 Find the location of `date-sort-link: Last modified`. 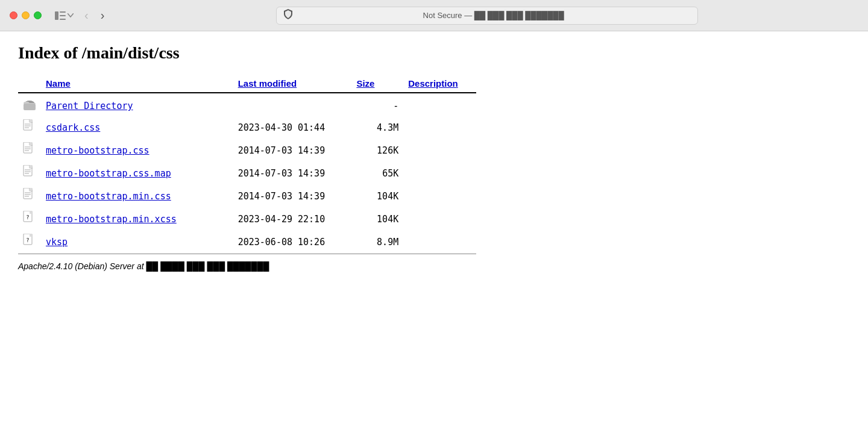

date-sort-link: Last modified is located at coordinates (268, 83).